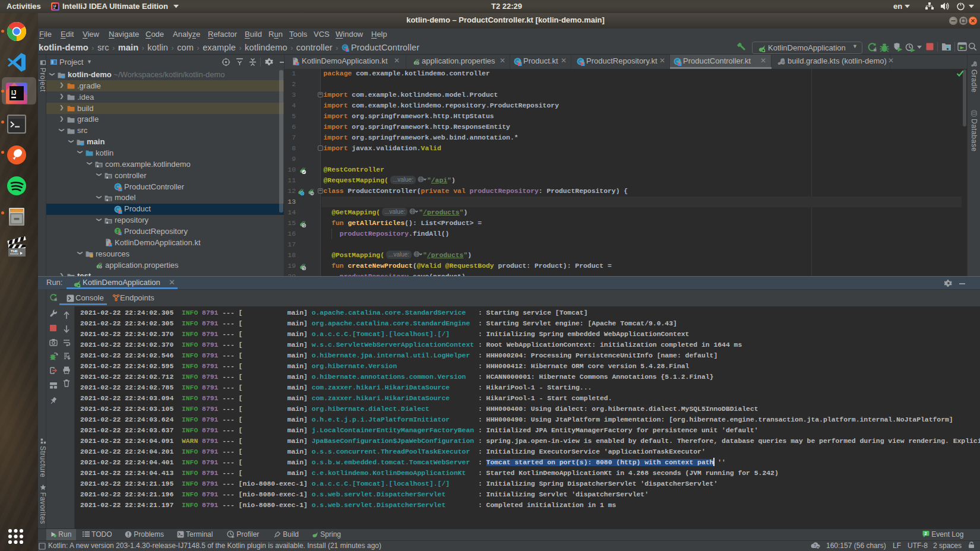 The width and height of the screenshot is (980, 551). Describe the element at coordinates (14, 251) in the screenshot. I see `svg-text: THE` at that location.